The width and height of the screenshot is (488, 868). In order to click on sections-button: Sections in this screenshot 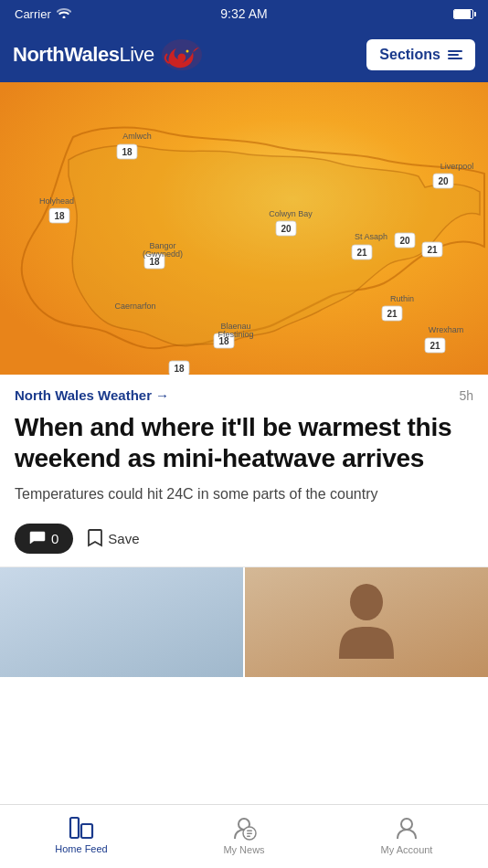, I will do `click(420, 55)`.